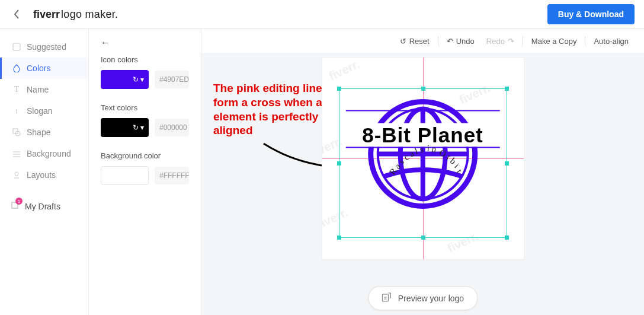  I want to click on sidenav-item-label: Suggested, so click(46, 47).